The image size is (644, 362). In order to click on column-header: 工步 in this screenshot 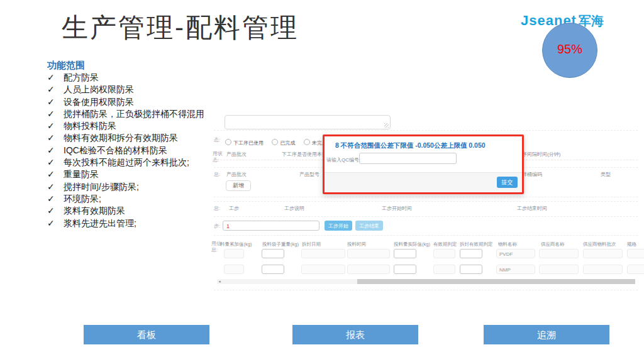, I will do `click(234, 209)`.